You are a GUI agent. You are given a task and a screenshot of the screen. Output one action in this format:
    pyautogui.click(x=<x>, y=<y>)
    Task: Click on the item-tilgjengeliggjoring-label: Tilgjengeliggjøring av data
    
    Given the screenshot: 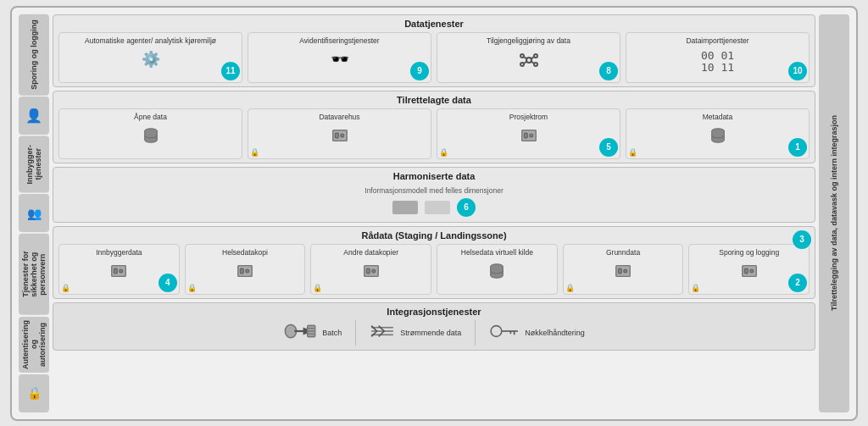 What is the action you would take?
    pyautogui.click(x=529, y=41)
    